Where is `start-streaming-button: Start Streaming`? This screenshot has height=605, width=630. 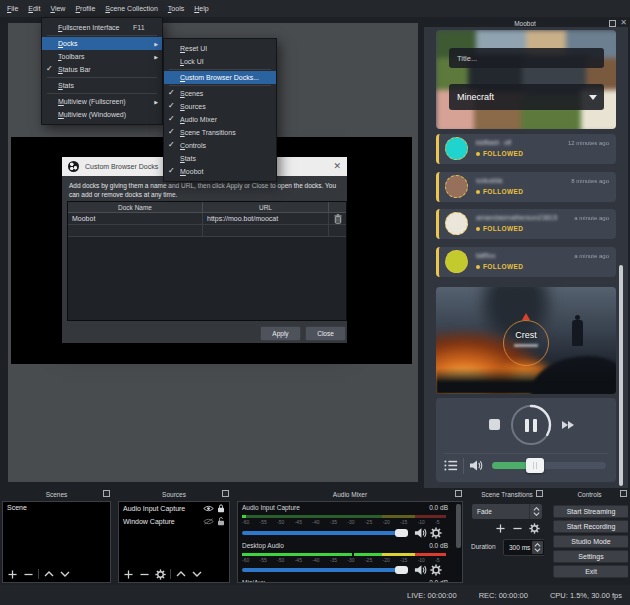
start-streaming-button: Start Streaming is located at coordinates (590, 512).